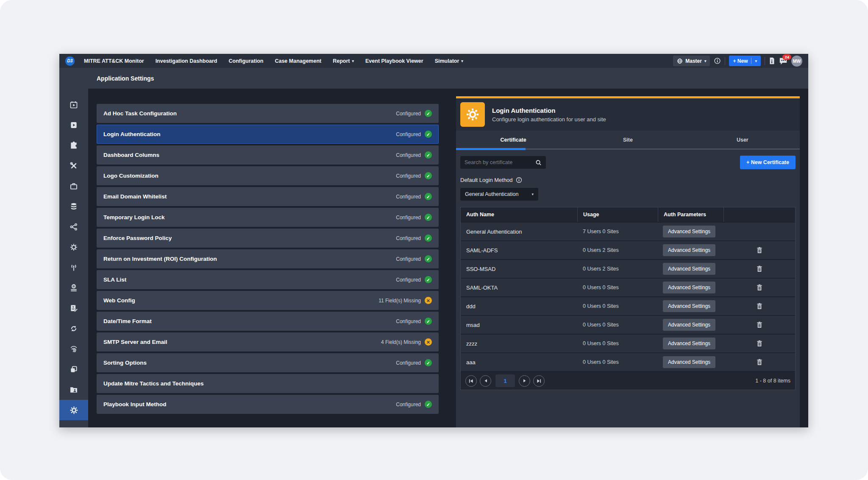 The image size is (868, 480). What do you see at coordinates (74, 145) in the screenshot?
I see `sidebar-item-integrations` at bounding box center [74, 145].